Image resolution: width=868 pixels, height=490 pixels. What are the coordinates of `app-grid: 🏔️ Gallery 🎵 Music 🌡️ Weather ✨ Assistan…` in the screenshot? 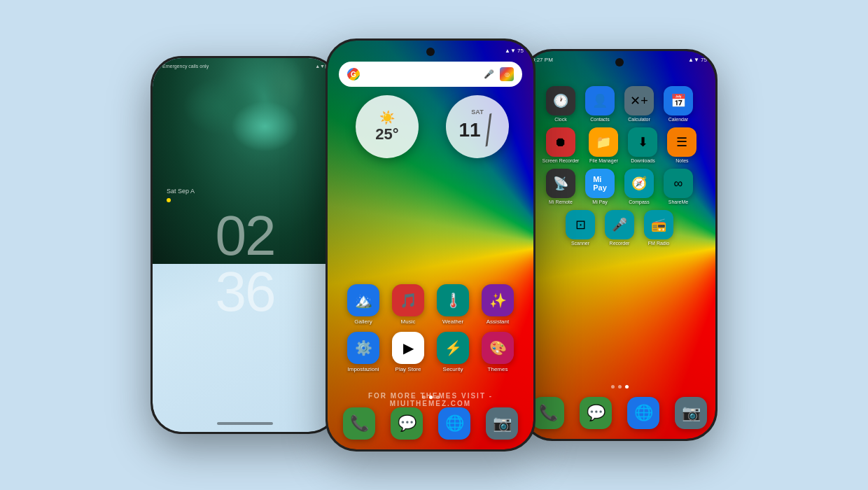 It's located at (430, 332).